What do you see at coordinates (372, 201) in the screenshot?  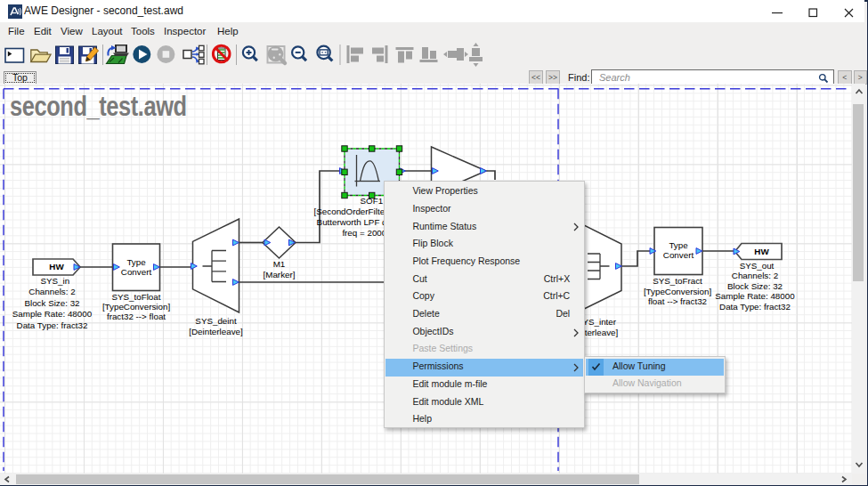 I see `svg-text: SOF1` at bounding box center [372, 201].